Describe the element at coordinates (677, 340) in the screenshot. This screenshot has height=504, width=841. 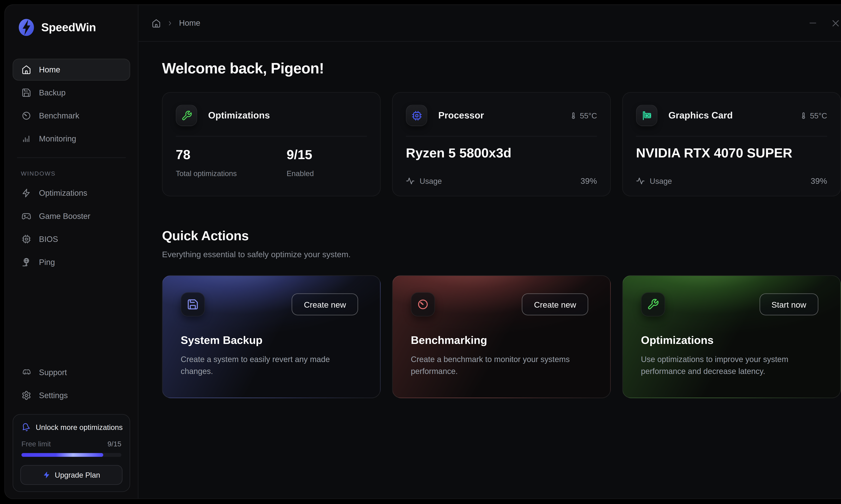
I see `action-card-title: Optimizations` at that location.